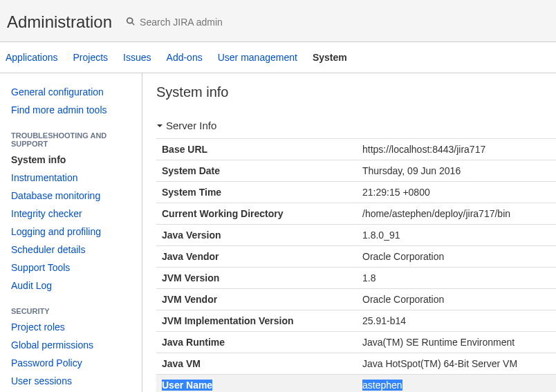 The height and width of the screenshot is (392, 556). I want to click on info-key: System Time, so click(257, 192).